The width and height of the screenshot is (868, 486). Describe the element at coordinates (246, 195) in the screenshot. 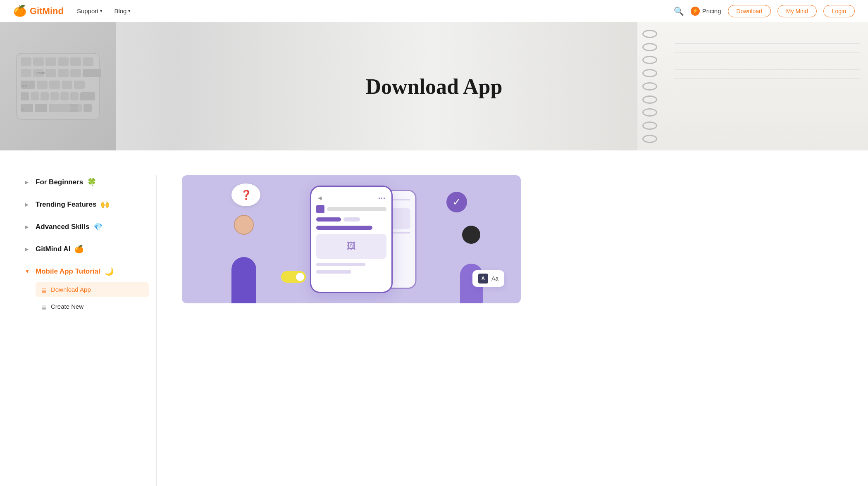

I see `thought-bubble: ❓` at that location.